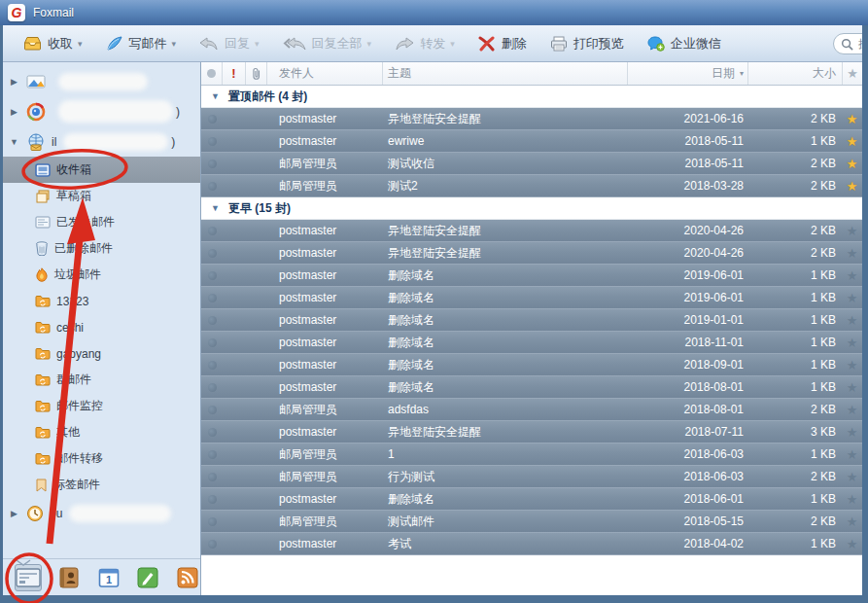 The image size is (868, 603). I want to click on chevron-expanded-icon: ▼, so click(14, 142).